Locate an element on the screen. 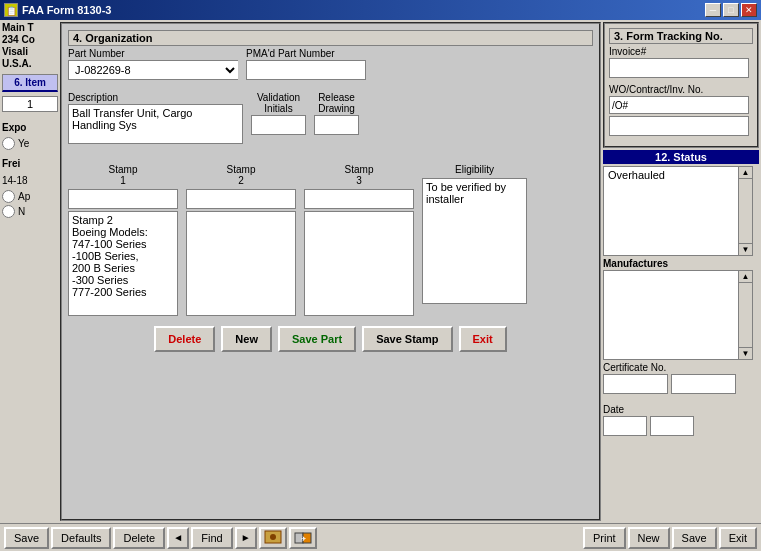  pma-part-number-input is located at coordinates (306, 70).